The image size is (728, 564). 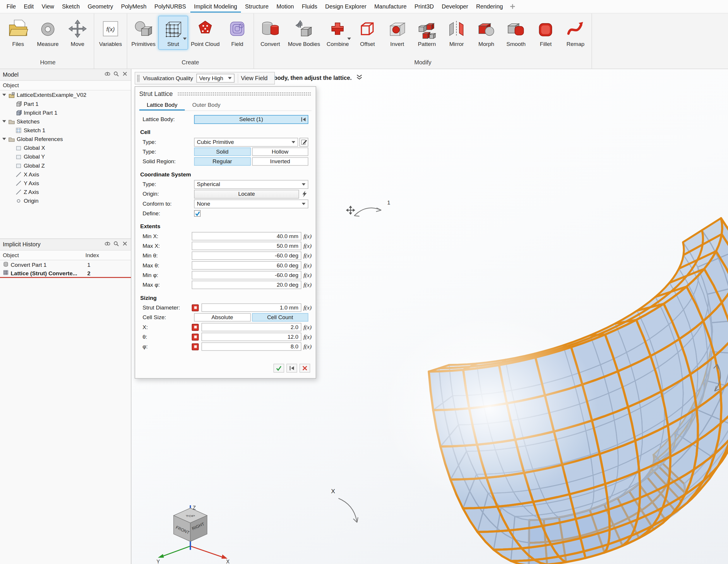 What do you see at coordinates (195, 529) in the screenshot?
I see `view-cube: TOPFRONTRIGHTXYZ` at bounding box center [195, 529].